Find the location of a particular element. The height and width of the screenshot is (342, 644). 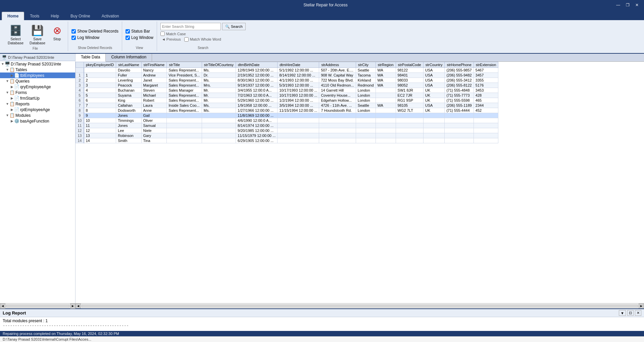

table-row: 44BuchananStevenSales ManagerMr.3/4/1955… is located at coordinates (287, 91).